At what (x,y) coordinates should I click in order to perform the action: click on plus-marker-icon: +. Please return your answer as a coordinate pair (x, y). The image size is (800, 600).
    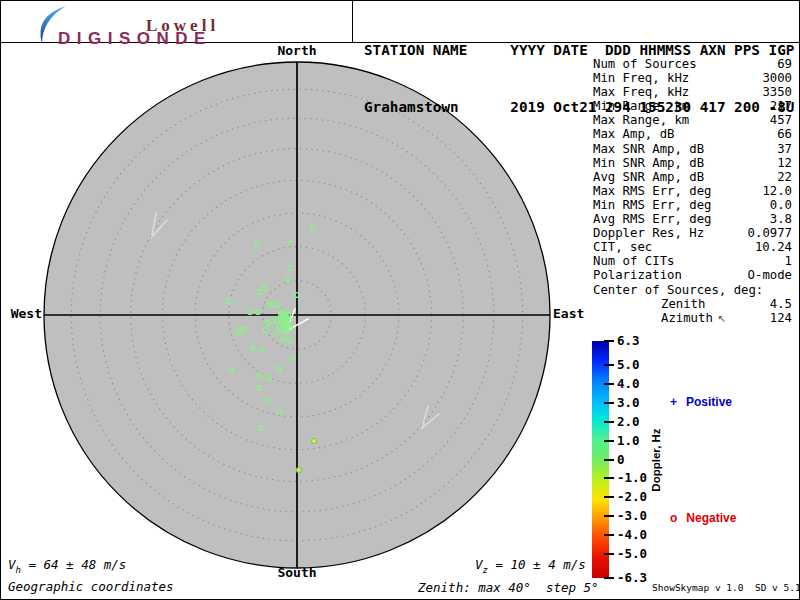
    Looking at the image, I should click on (674, 402).